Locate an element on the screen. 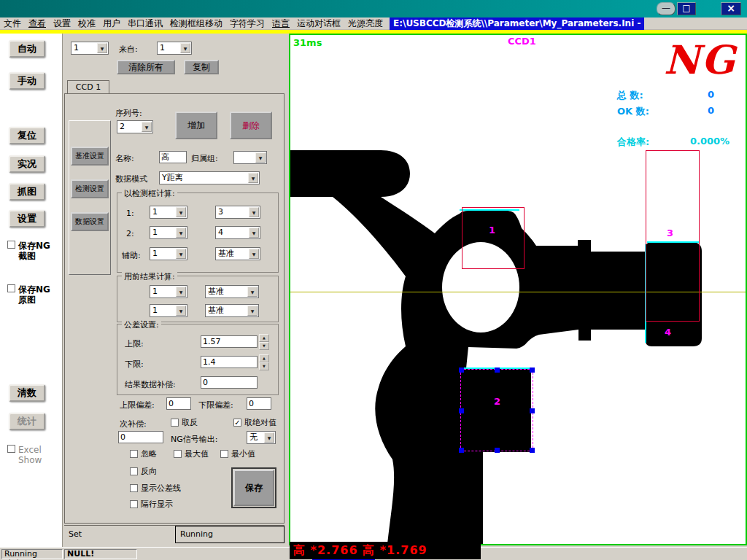 The height and width of the screenshot is (560, 747). add-button: 增加 is located at coordinates (196, 125).